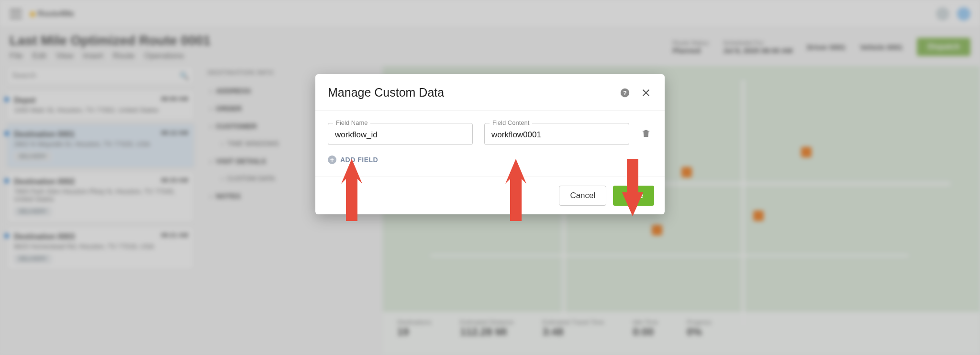 The image size is (980, 355). Describe the element at coordinates (557, 135) in the screenshot. I see `field-content-input` at that location.